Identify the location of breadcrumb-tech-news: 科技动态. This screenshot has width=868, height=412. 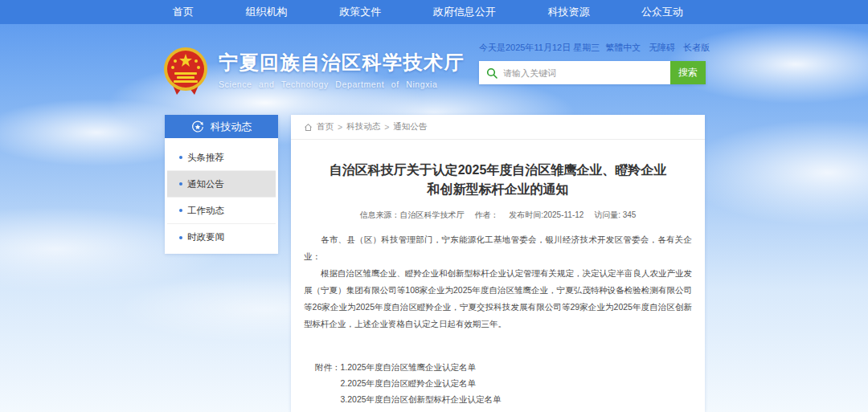
(363, 127).